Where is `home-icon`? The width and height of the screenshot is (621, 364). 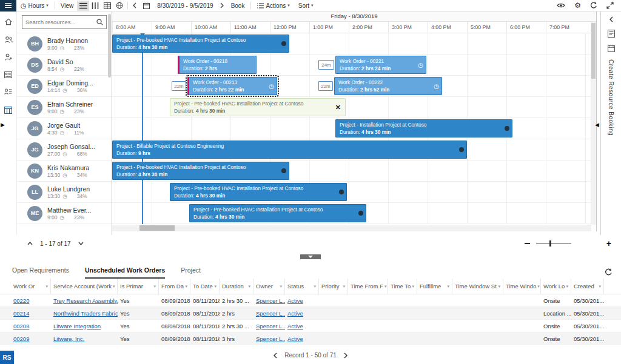
home-icon is located at coordinates (8, 22).